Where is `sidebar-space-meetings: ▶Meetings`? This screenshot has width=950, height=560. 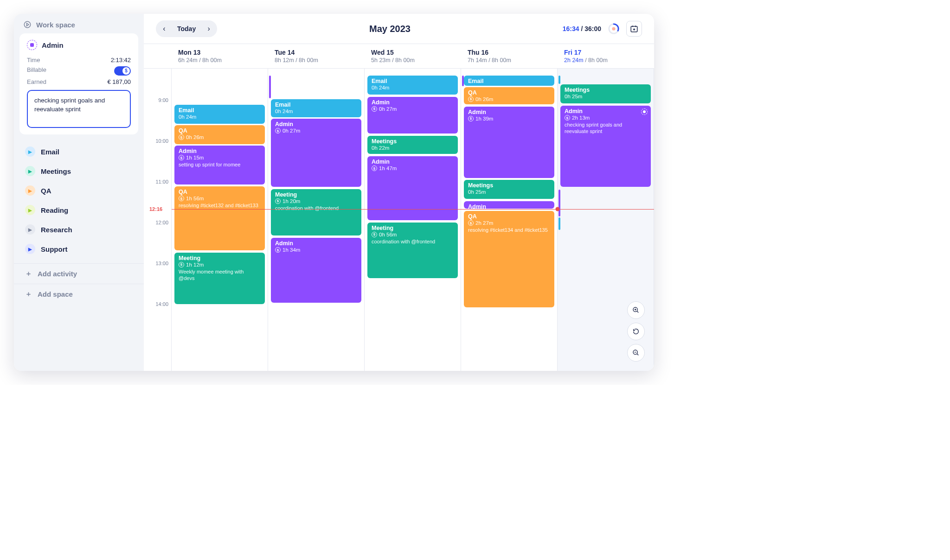
sidebar-space-meetings: ▶Meetings is located at coordinates (79, 171).